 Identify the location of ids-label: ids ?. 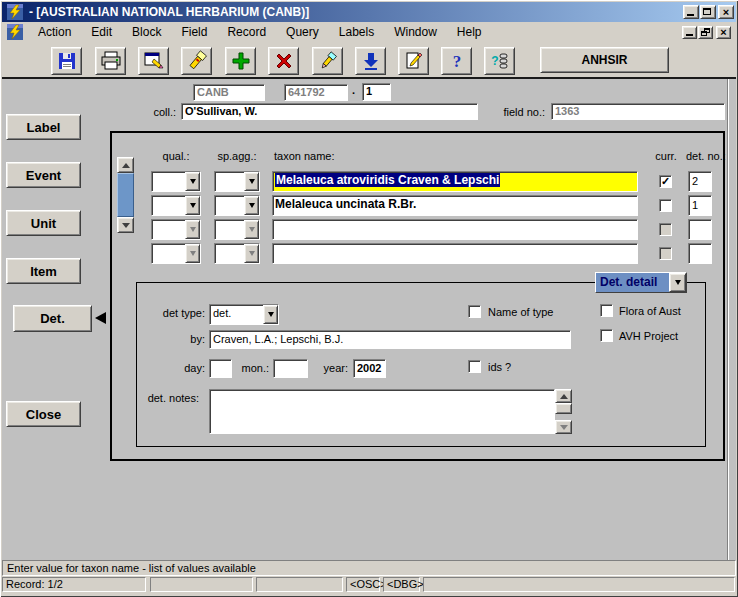
(500, 367).